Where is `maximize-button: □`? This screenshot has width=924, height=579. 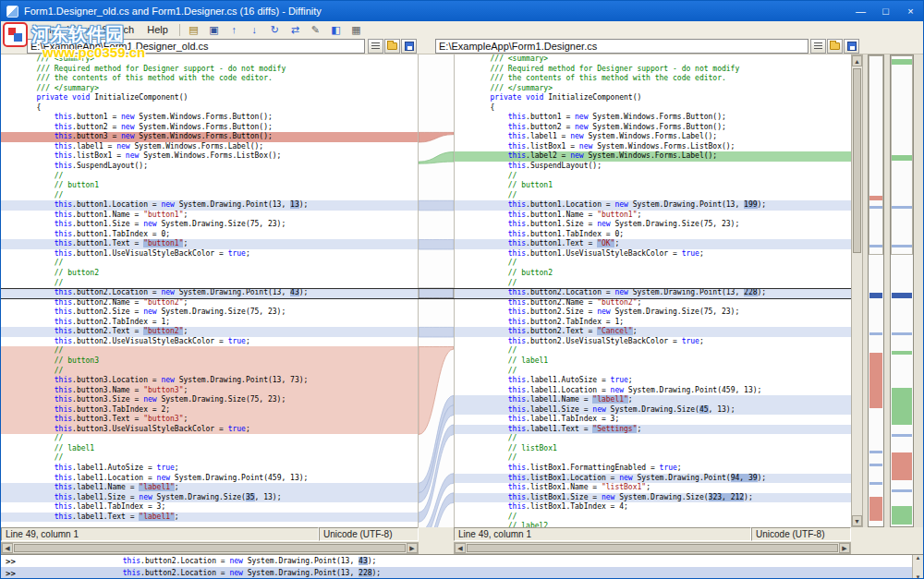 maximize-button: □ is located at coordinates (885, 11).